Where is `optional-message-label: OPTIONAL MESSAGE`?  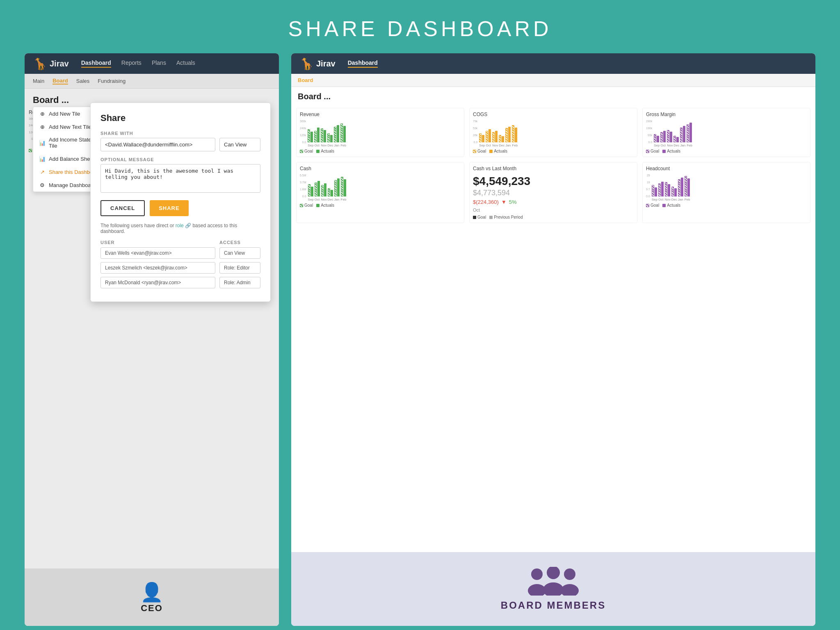
optional-message-label: OPTIONAL MESSAGE is located at coordinates (180, 160).